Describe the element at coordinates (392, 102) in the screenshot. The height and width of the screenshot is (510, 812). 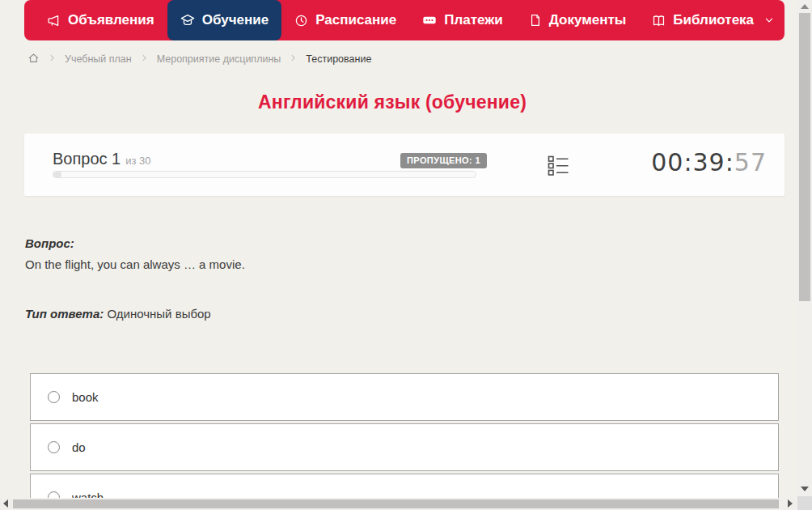
I see `page-title: Английский язык (обучение)` at that location.